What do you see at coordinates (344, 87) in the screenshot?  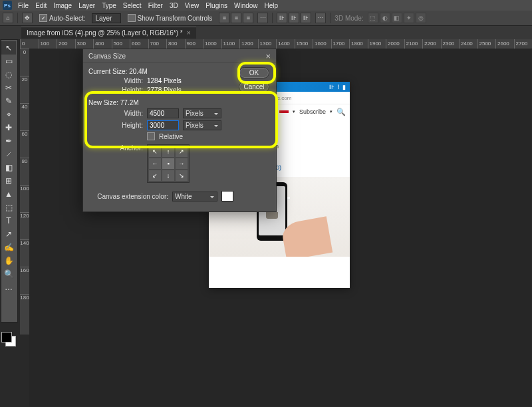 I see `battery-icon: ▮` at bounding box center [344, 87].